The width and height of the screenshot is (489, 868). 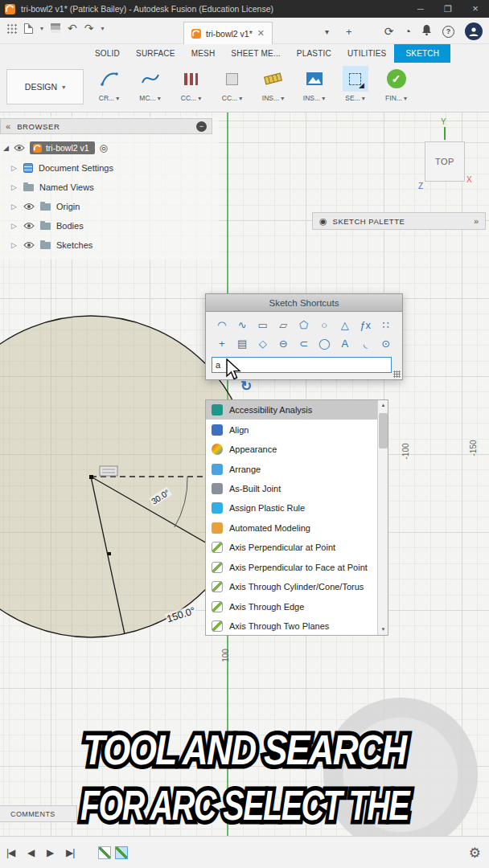 I want to click on shortcut-result-item: Arrange, so click(x=291, y=469).